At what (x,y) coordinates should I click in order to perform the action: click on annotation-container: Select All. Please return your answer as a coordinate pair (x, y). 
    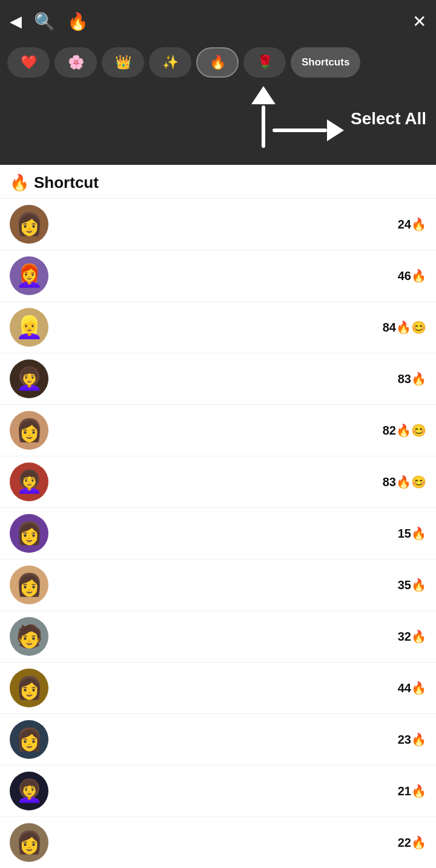
    Looking at the image, I should click on (218, 125).